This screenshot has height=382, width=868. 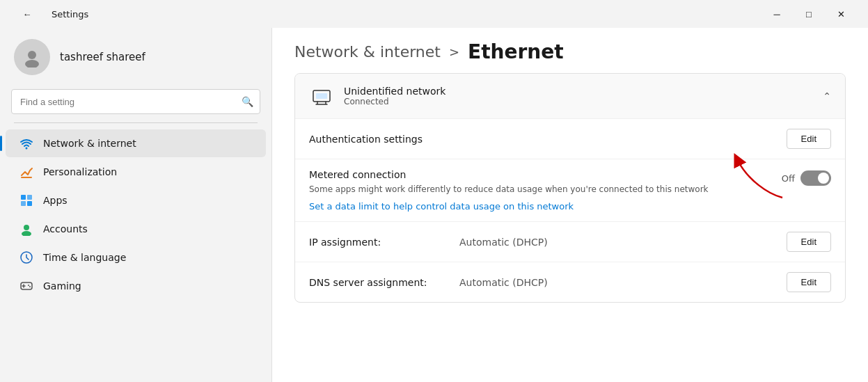 What do you see at coordinates (540, 175) in the screenshot?
I see `metered-title: Metered connection` at bounding box center [540, 175].